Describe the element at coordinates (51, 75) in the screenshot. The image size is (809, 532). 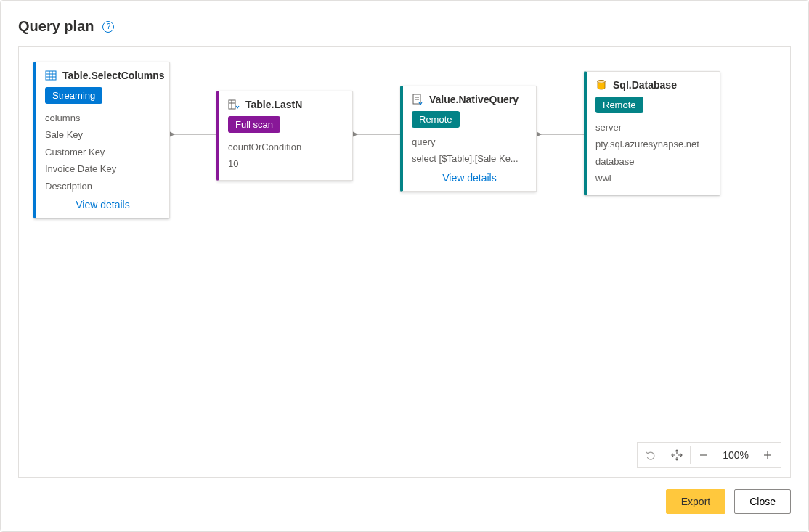
I see `table-icon` at that location.